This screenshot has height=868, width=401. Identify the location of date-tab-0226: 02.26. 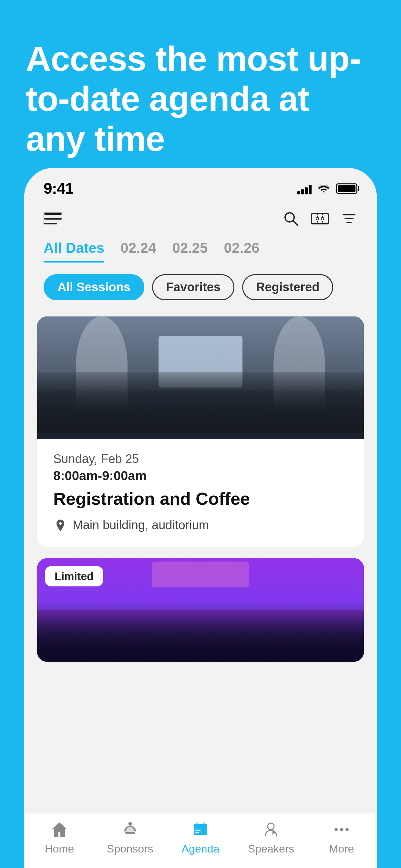
(242, 251).